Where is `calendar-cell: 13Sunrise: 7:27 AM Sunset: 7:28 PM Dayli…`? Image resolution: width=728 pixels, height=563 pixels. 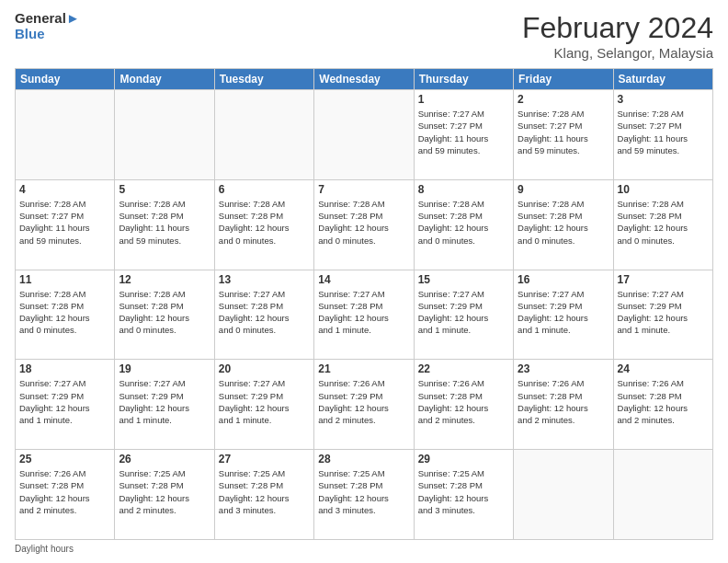 calendar-cell: 13Sunrise: 7:27 AM Sunset: 7:28 PM Dayli… is located at coordinates (264, 315).